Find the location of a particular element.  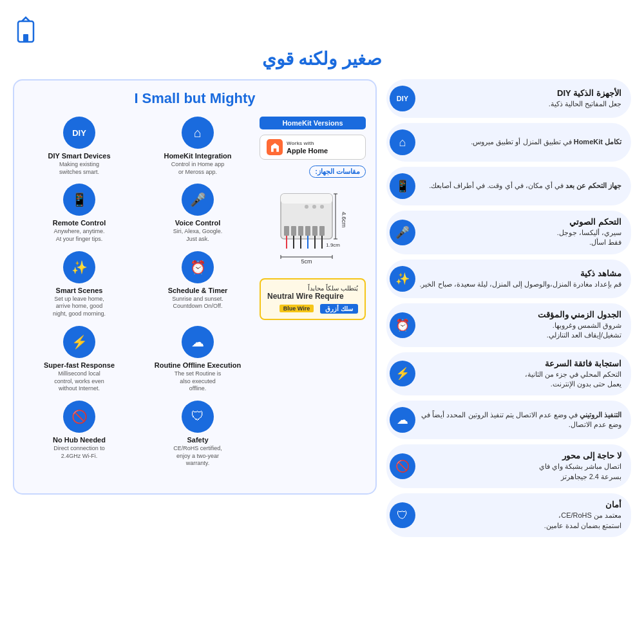

neutral-wire-en: Neutral Wire Require is located at coordinates (313, 296).